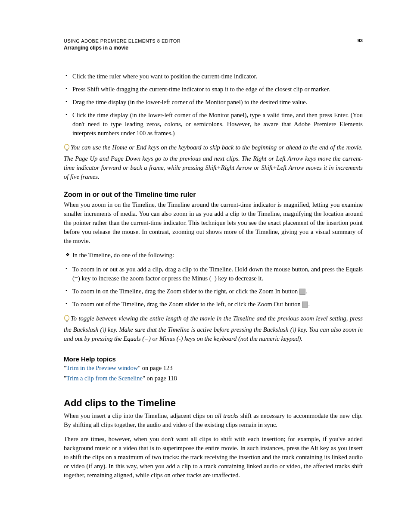 The width and height of the screenshot is (411, 532). Describe the element at coordinates (213, 274) in the screenshot. I see `list-item: To zoom in or out as you add a clip, dra…` at that location.